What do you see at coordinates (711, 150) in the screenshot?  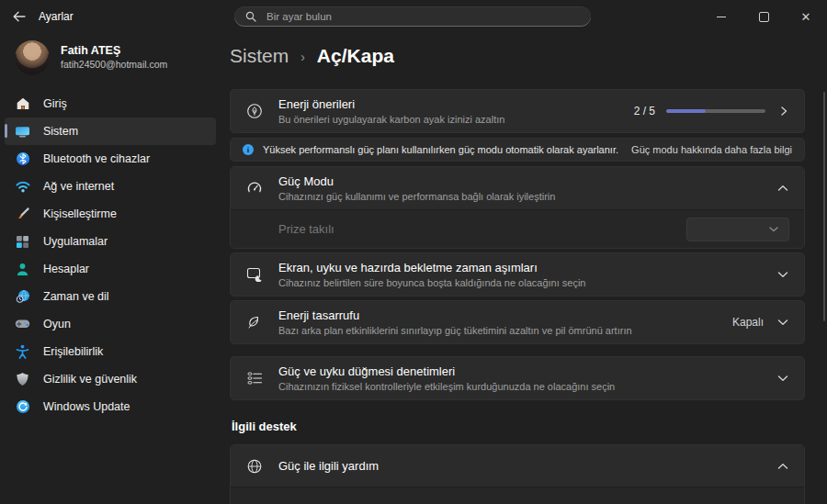 I see `info-bar-link: Güç modu hakkında daha fazla bilgi` at bounding box center [711, 150].